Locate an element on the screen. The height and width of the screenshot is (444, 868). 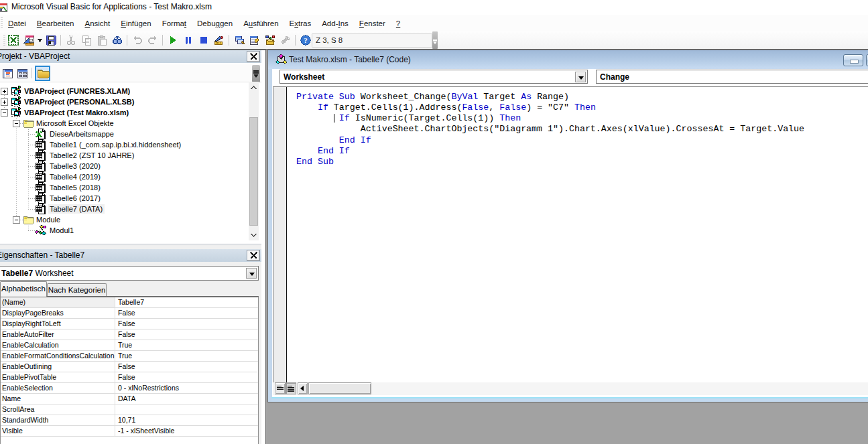
menu-einf-gen: Einfügen is located at coordinates (135, 23).